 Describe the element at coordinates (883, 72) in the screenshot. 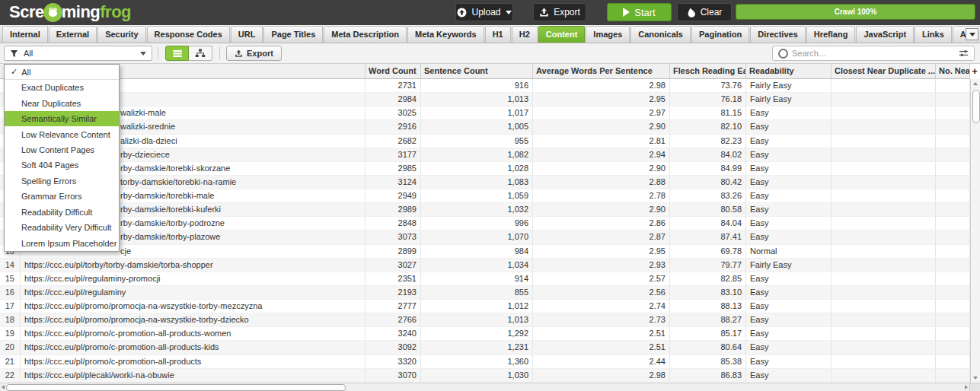

I see `column-header-closest-near-duplicate: Closest Near Duplicate ...` at that location.